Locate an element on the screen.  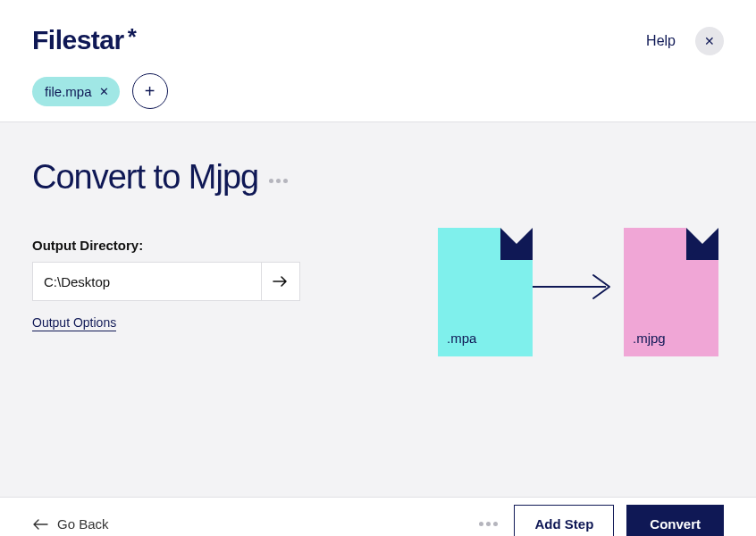
browse-directory-button is located at coordinates (281, 281).